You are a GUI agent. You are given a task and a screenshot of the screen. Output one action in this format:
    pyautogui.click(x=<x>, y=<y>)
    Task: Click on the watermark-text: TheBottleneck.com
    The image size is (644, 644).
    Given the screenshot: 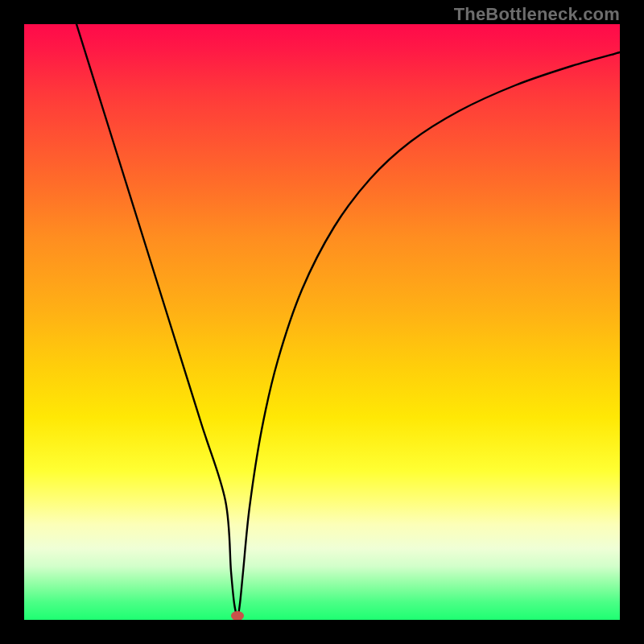 What is the action you would take?
    pyautogui.click(x=537, y=14)
    